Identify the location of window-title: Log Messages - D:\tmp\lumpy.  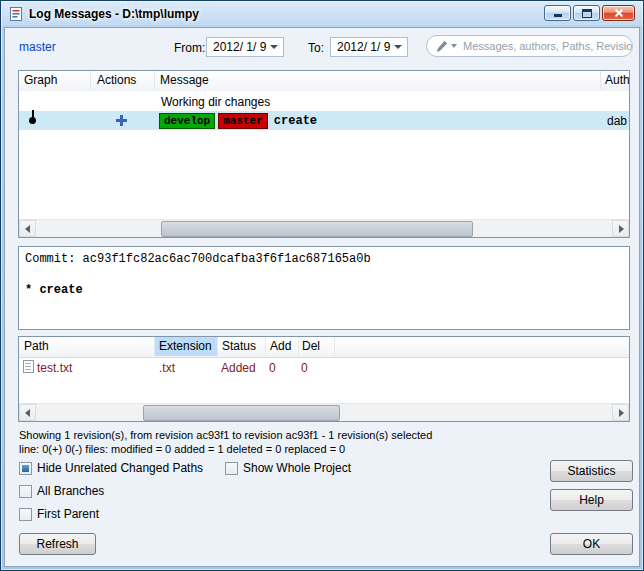
(114, 14).